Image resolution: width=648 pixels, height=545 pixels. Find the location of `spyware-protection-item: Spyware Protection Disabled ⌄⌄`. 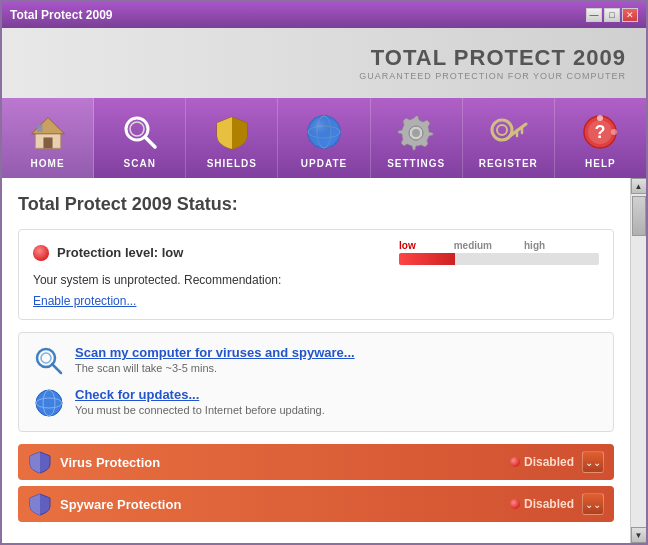

spyware-protection-item: Spyware Protection Disabled ⌄⌄ is located at coordinates (316, 504).